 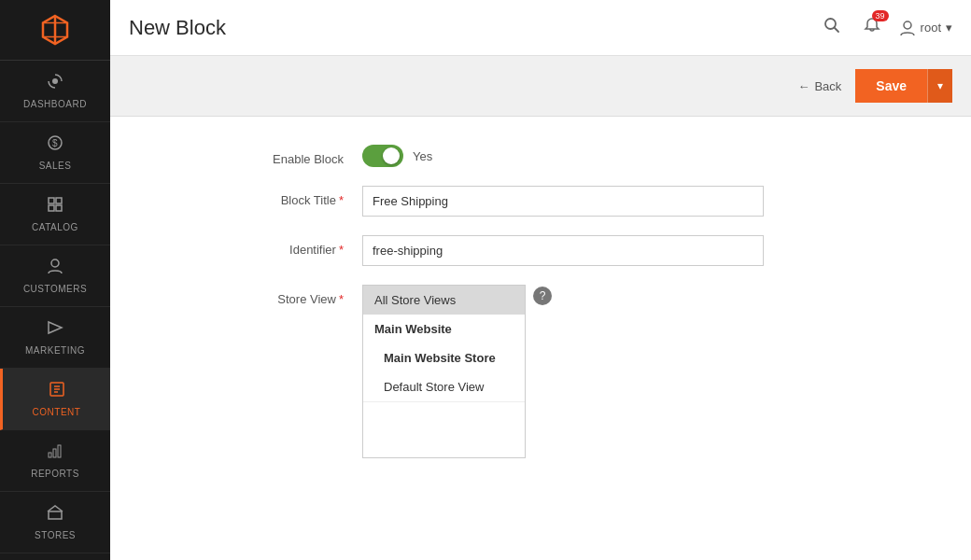 What do you see at coordinates (563, 250) in the screenshot?
I see `identifier-input` at bounding box center [563, 250].